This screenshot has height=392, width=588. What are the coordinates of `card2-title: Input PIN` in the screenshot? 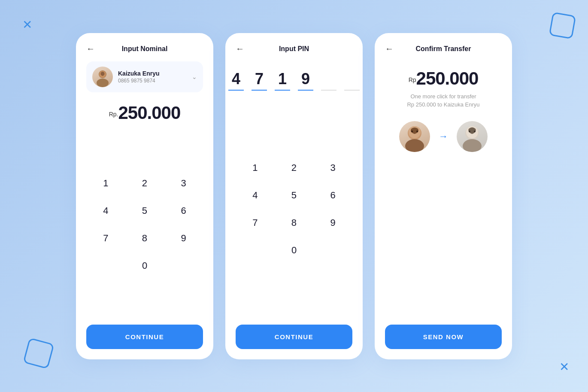 It's located at (294, 49).